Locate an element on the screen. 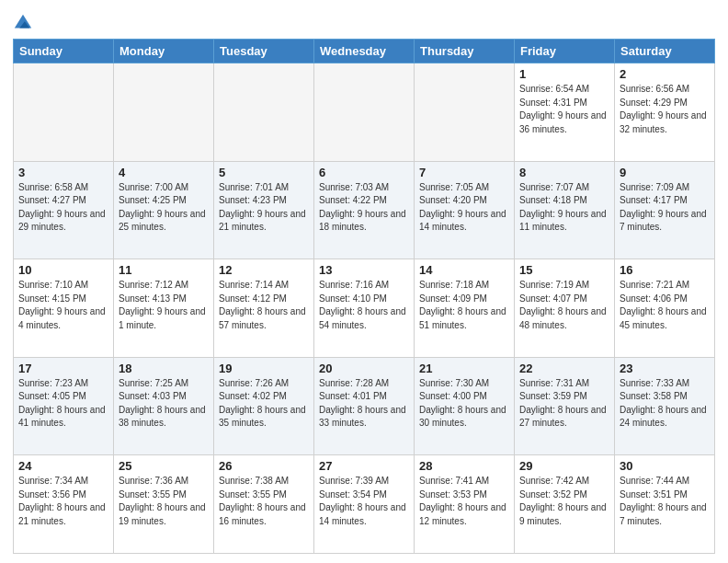 The height and width of the screenshot is (563, 728). day-info: Sunrise: 7:39 AM Sunset: 3:54 PM Dayligh… is located at coordinates (364, 501).